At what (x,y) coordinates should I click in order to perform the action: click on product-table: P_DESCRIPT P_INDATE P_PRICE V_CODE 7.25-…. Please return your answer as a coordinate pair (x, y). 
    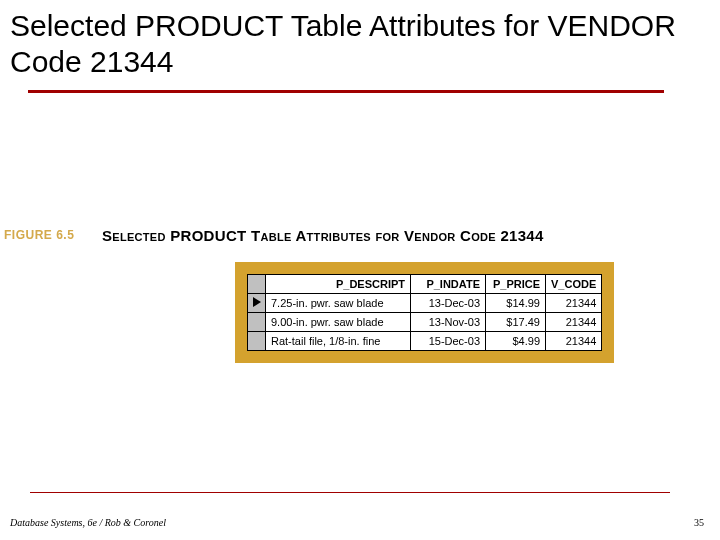
    Looking at the image, I should click on (424, 312).